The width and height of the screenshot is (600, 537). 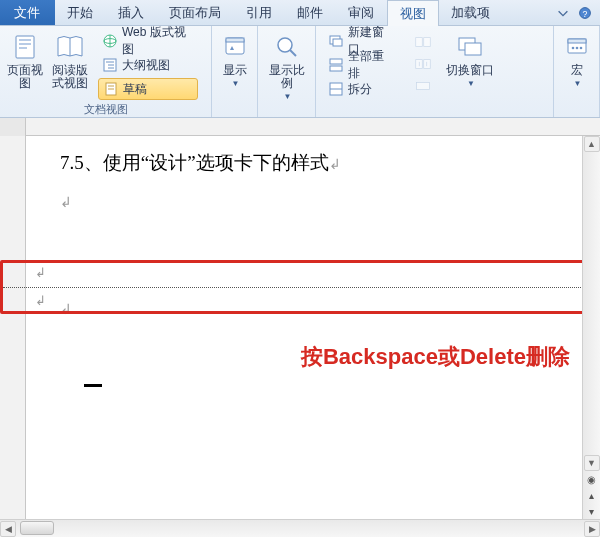 I want to click on reading-view-button: 阅读版式视图, so click(x=70, y=61).